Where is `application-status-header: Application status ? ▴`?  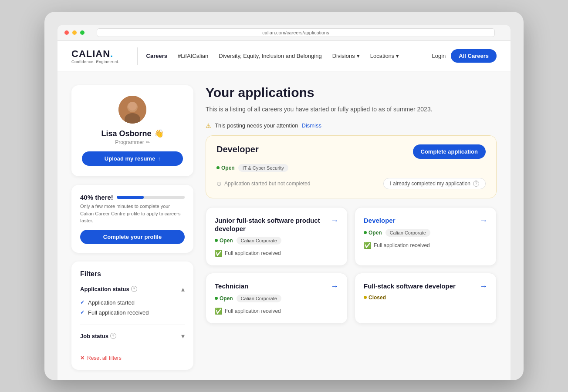
application-status-header: Application status ? ▴ is located at coordinates (132, 289).